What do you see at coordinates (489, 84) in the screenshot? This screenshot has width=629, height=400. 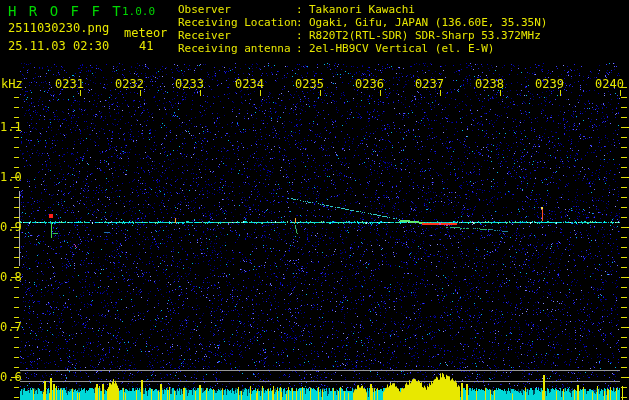 I see `time-axis-label: 0238` at bounding box center [489, 84].